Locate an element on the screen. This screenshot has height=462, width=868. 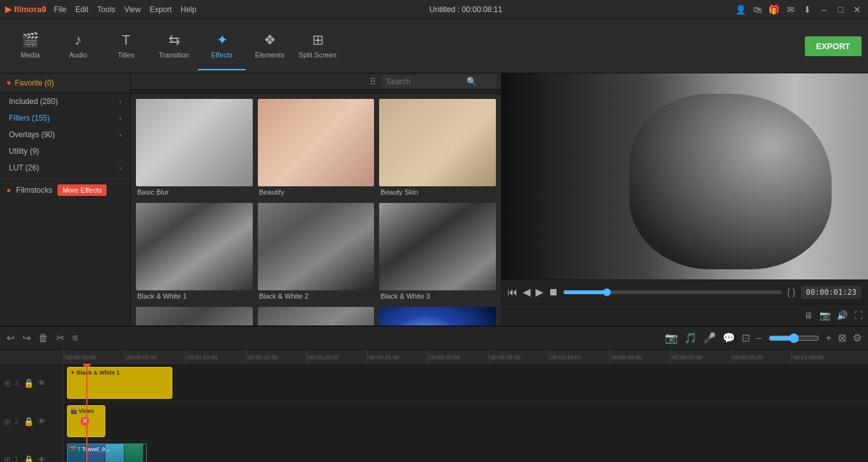
effect-label-5: Black & White 3 is located at coordinates (438, 296).